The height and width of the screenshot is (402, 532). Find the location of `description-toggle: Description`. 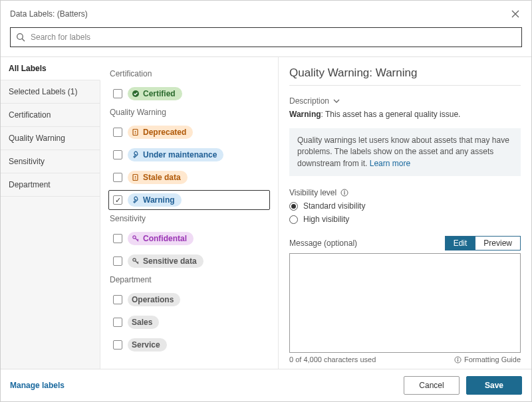

description-toggle: Description is located at coordinates (405, 101).